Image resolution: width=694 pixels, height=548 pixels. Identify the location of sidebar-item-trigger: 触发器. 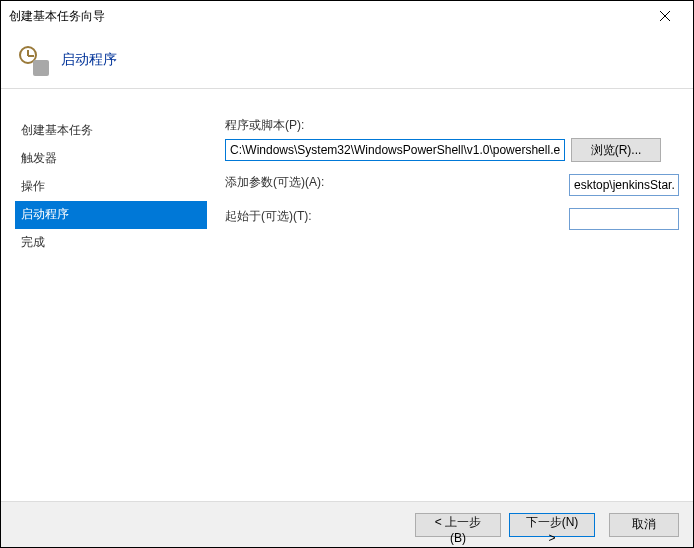
(111, 159).